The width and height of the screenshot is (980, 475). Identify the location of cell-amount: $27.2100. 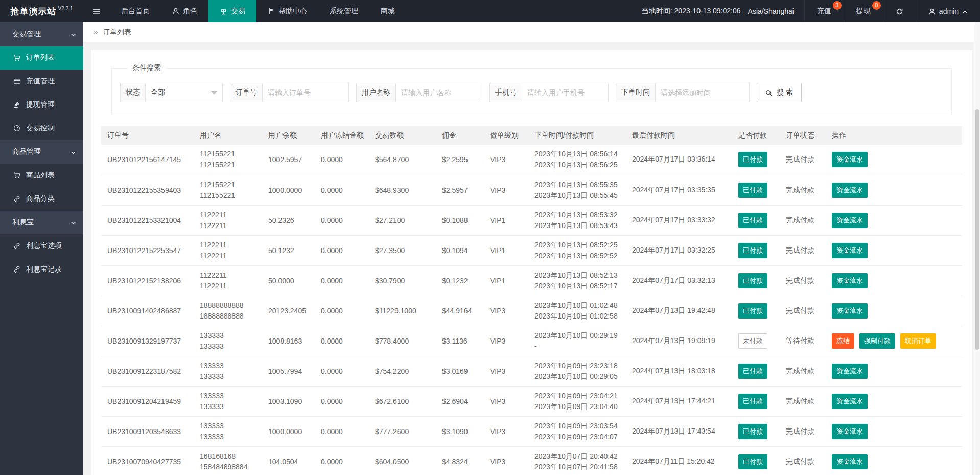
(403, 220).